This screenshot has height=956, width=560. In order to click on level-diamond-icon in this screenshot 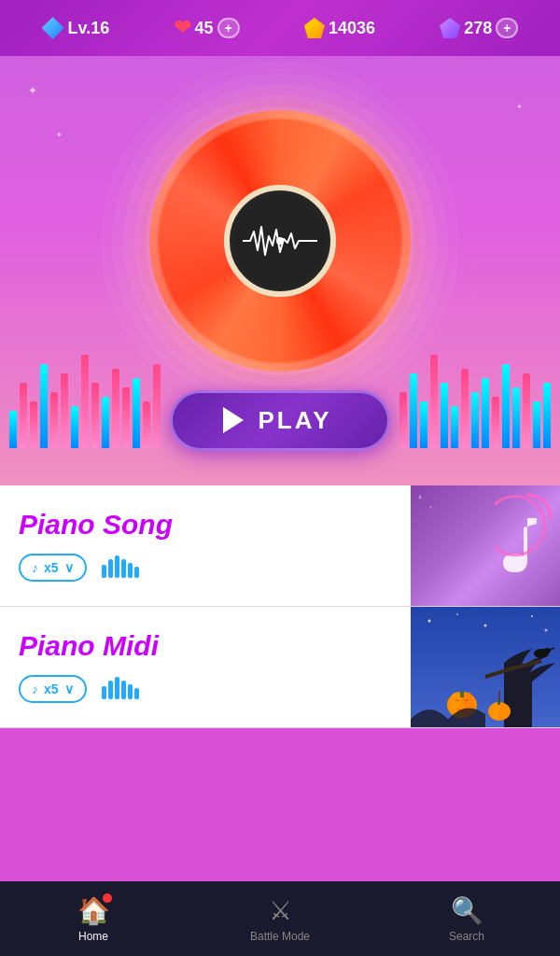, I will do `click(53, 28)`.